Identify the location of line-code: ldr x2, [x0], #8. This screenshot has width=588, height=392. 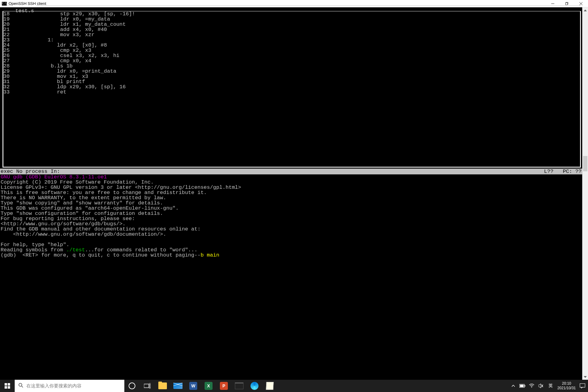
(295, 45).